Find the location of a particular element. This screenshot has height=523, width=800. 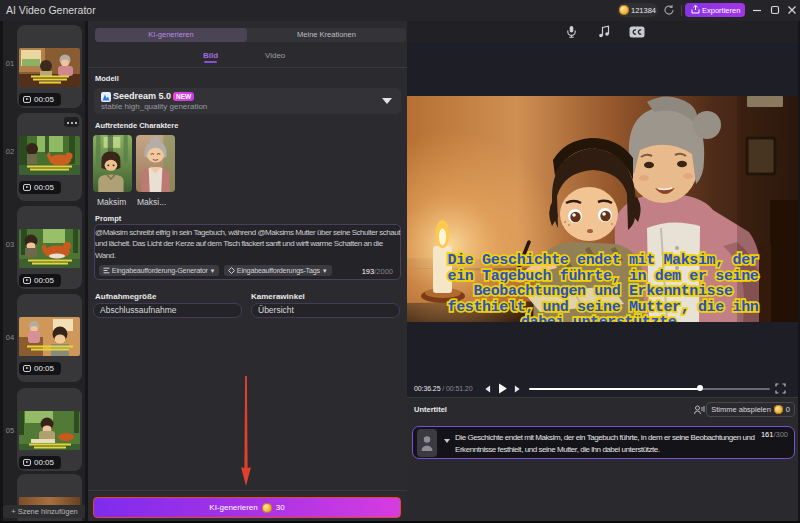

svg-text: Beobachtungen und Erkenntnisse is located at coordinates (602, 291).